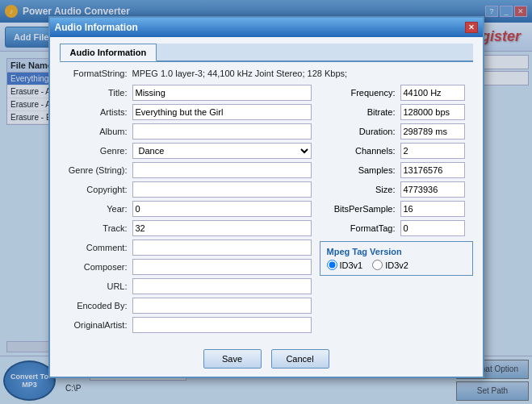 Image resolution: width=532 pixels, height=404 pixels. I want to click on genre-string-row: Genre (String):, so click(186, 170).